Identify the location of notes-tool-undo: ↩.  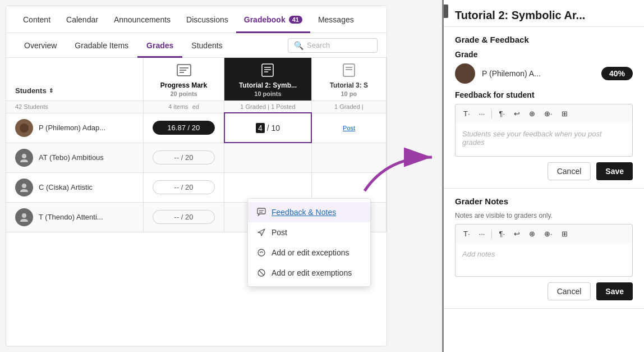
(517, 234).